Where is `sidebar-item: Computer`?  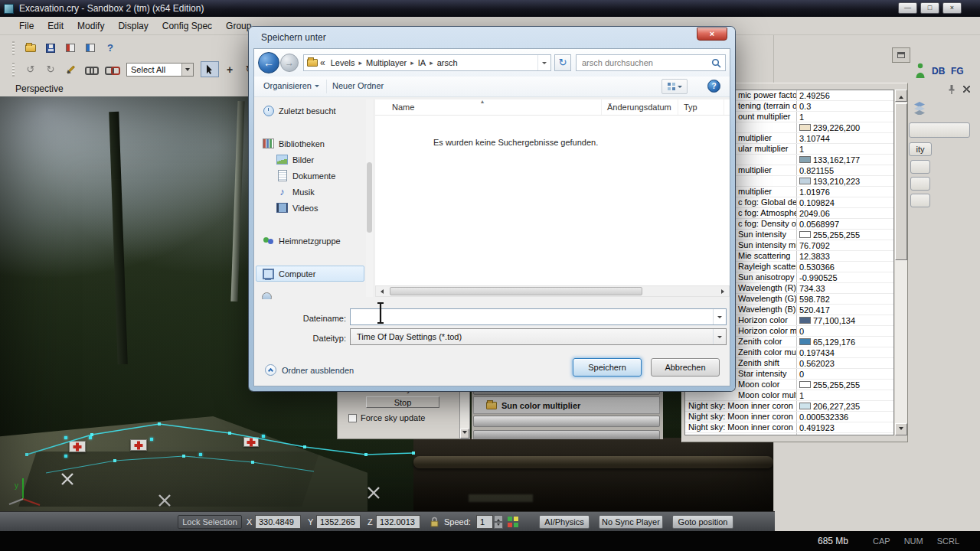 sidebar-item: Computer is located at coordinates (310, 274).